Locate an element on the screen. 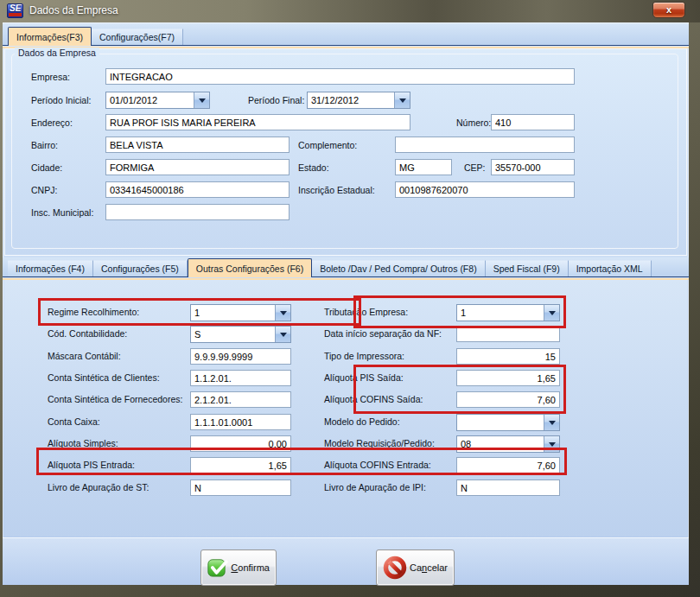  modelo-requisicao-pedido-combo: 08 is located at coordinates (508, 444).